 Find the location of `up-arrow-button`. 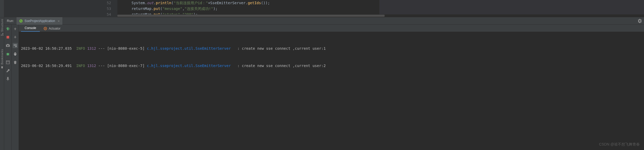

up-arrow-button is located at coordinates (15, 29).